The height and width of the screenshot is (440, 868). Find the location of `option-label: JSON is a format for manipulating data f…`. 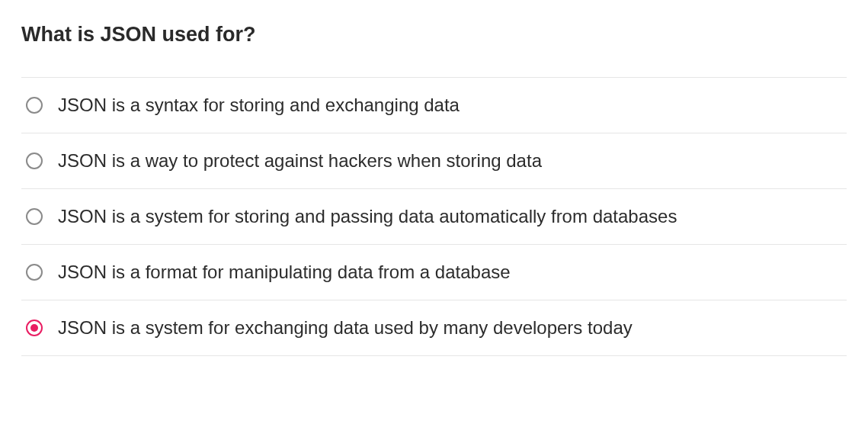

option-label: JSON is a format for manipulating data f… is located at coordinates (284, 272).